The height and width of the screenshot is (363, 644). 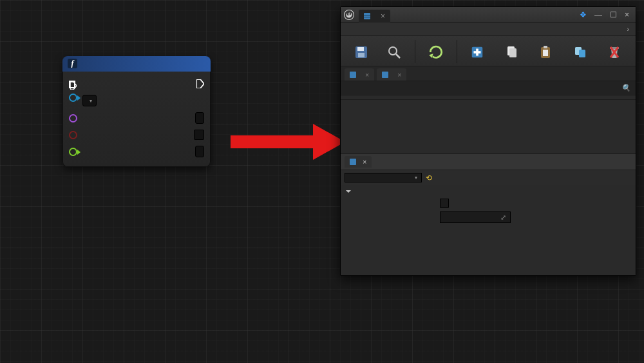 What do you see at coordinates (598, 15) in the screenshot?
I see `minimize-button: —` at bounding box center [598, 15].